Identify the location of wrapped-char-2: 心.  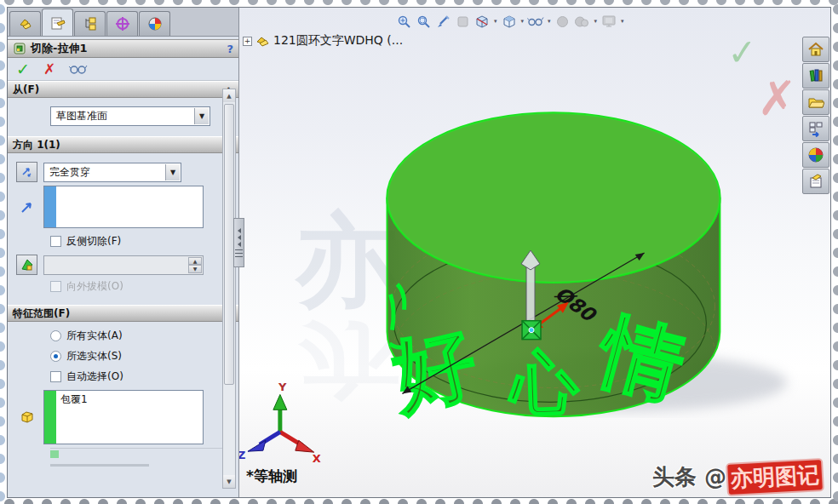
(543, 383).